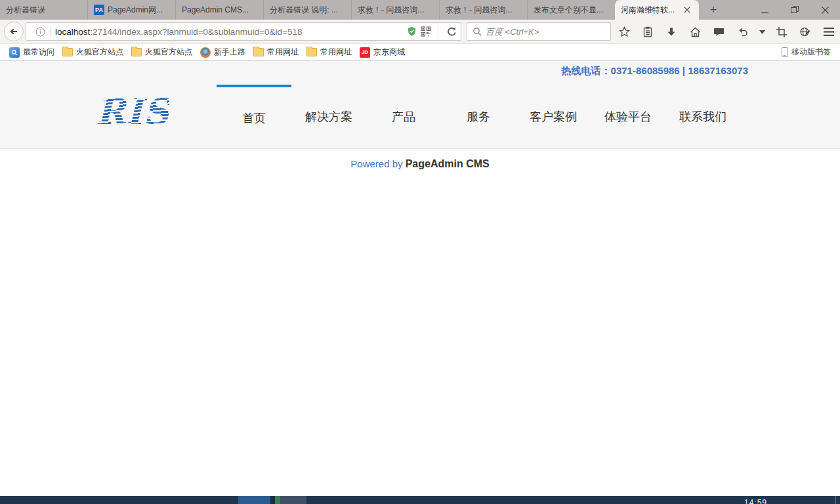 The image size is (840, 504). What do you see at coordinates (14, 32) in the screenshot?
I see `back-button` at bounding box center [14, 32].